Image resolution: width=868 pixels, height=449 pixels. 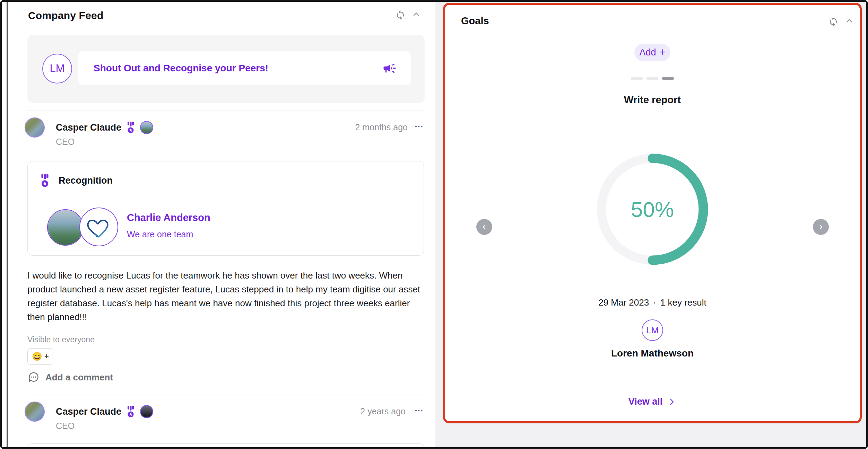 What do you see at coordinates (226, 209) in the screenshot?
I see `recognition-card: Recognition Charlie Anderson We are one …` at bounding box center [226, 209].